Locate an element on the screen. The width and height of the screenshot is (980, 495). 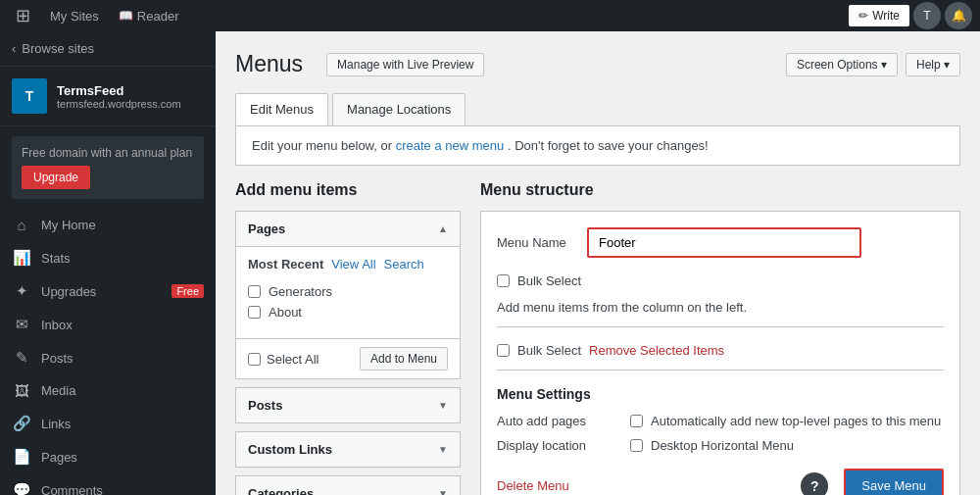
pages-accordion-header: Pages ▲ is located at coordinates (348, 229).